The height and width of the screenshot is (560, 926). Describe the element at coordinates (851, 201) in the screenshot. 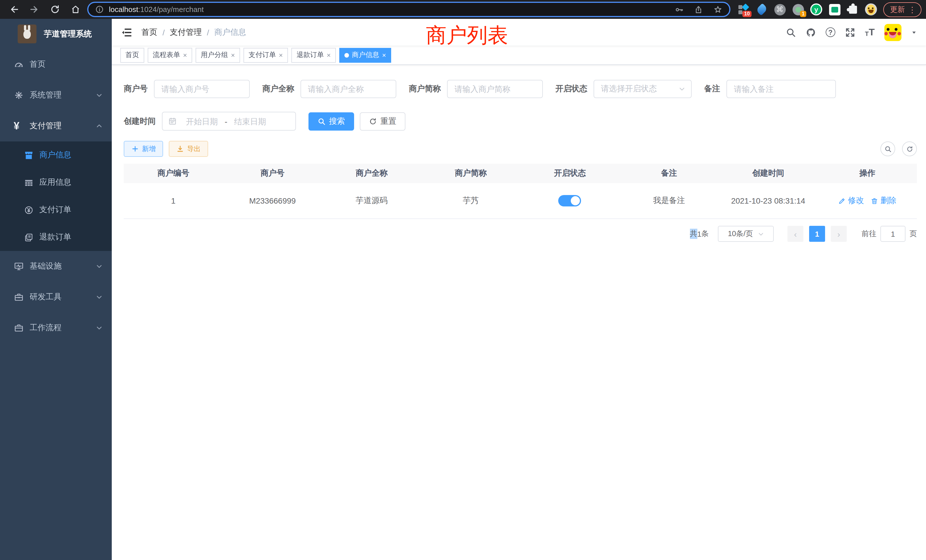

I see `edit-link: 修改` at that location.